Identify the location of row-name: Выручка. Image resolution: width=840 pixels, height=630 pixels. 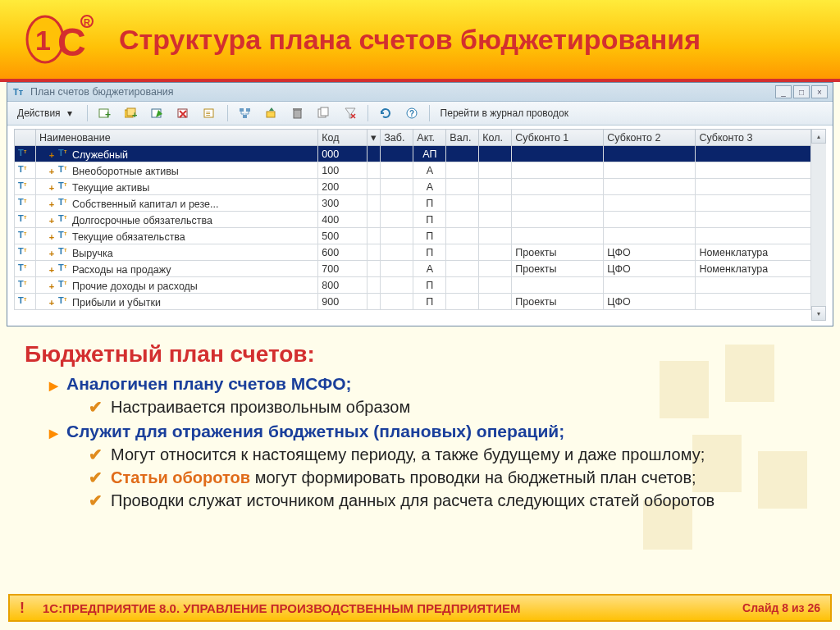
(93, 253).